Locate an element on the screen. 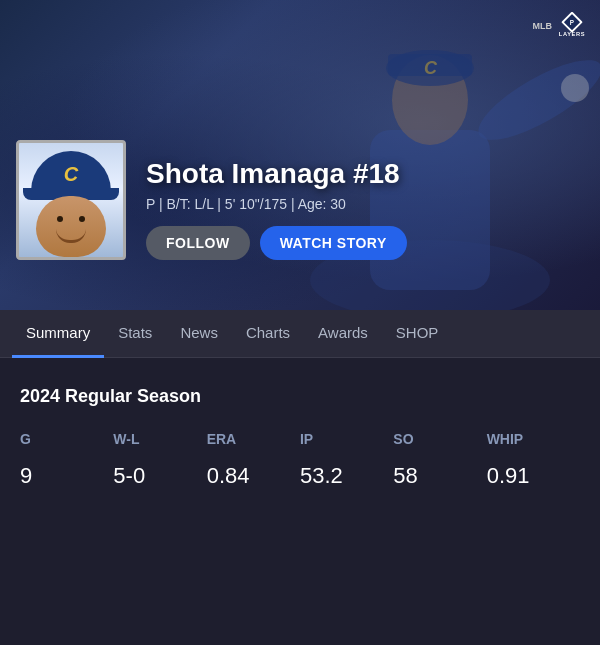  hat: C is located at coordinates (71, 172).